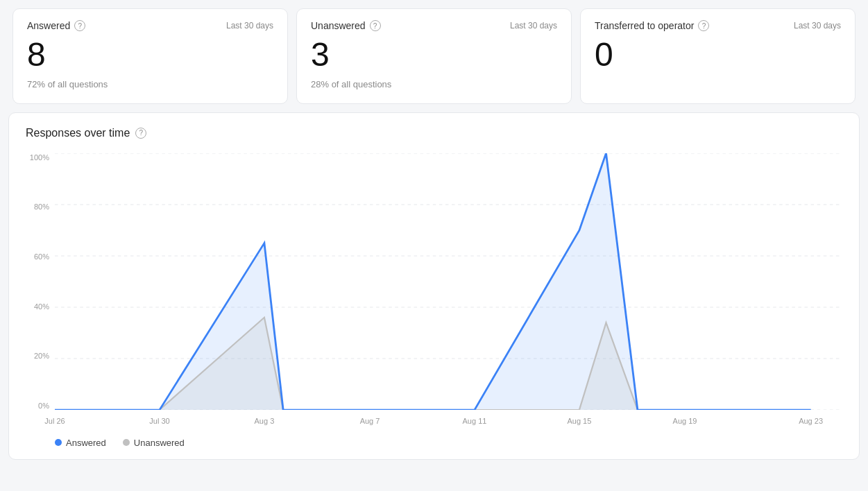 This screenshot has width=868, height=491. What do you see at coordinates (717, 26) in the screenshot?
I see `card-header: Transferred to operator ? Last 30 days` at bounding box center [717, 26].